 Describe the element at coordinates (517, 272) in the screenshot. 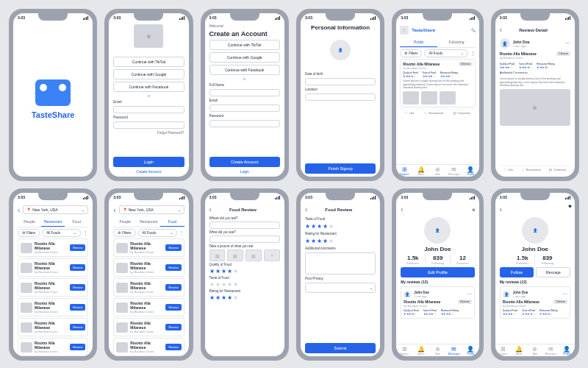

I see `follow-button: Follow` at that location.